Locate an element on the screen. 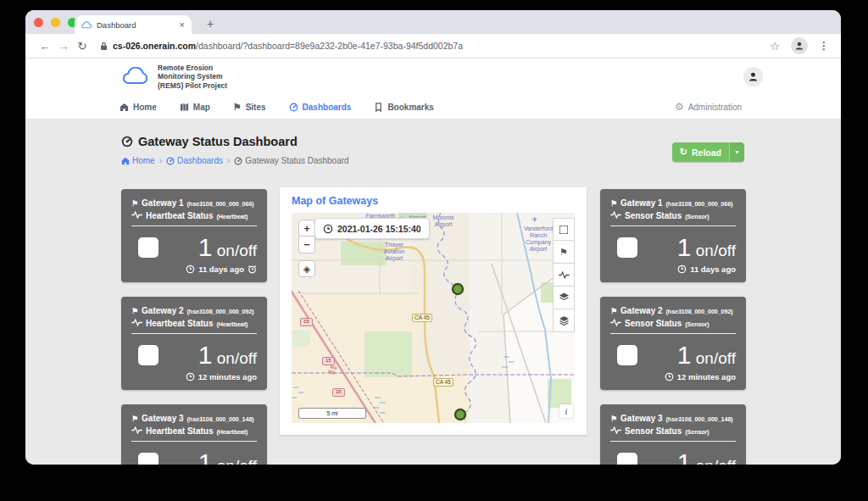 This screenshot has height=501, width=868. info-icon: i is located at coordinates (566, 412).